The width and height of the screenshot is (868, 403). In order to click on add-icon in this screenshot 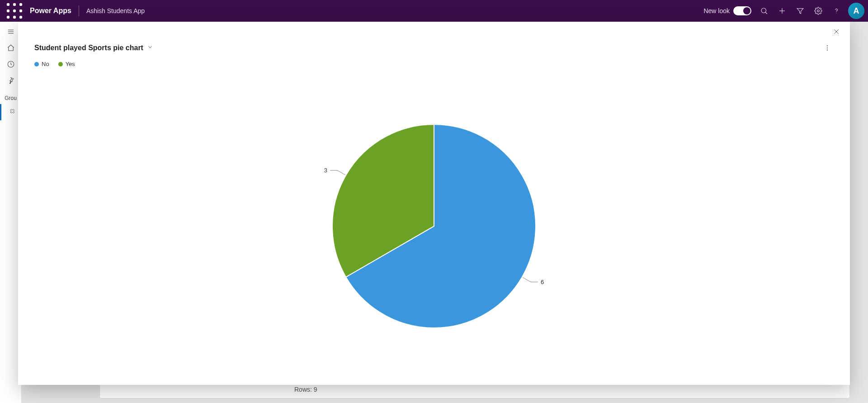, I will do `click(782, 11)`.